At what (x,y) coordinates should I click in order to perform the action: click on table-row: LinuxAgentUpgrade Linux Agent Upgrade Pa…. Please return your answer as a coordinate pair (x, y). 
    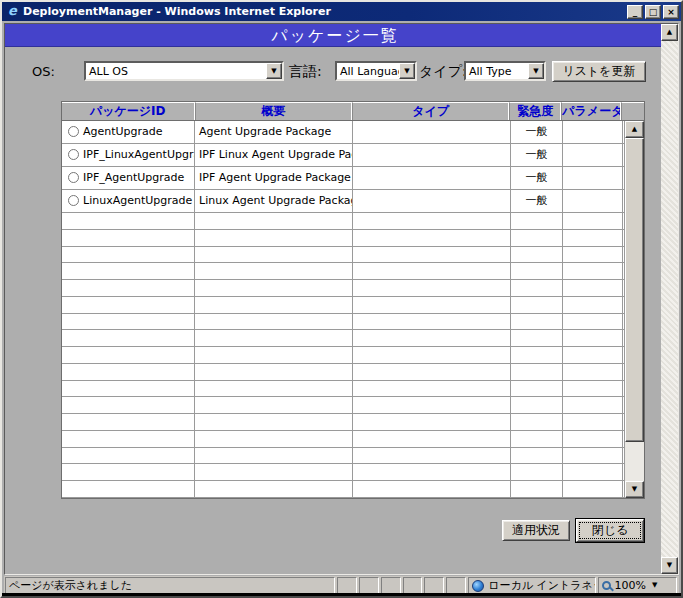
    Looking at the image, I should click on (344, 202).